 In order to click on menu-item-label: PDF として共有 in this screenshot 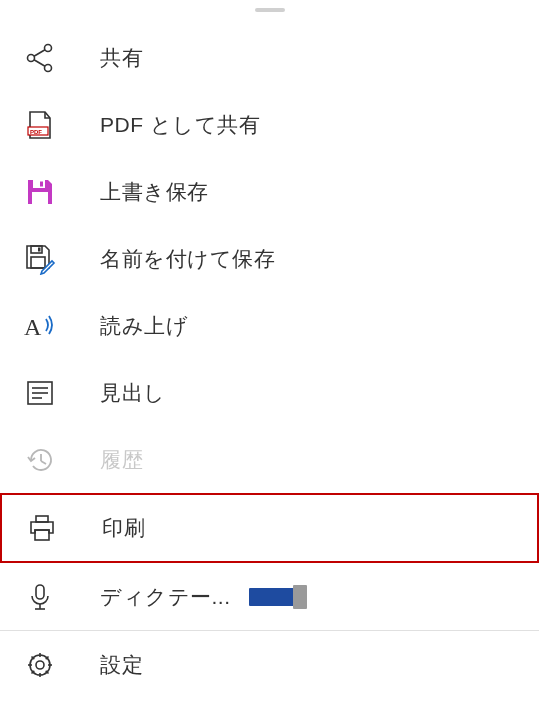, I will do `click(180, 125)`.